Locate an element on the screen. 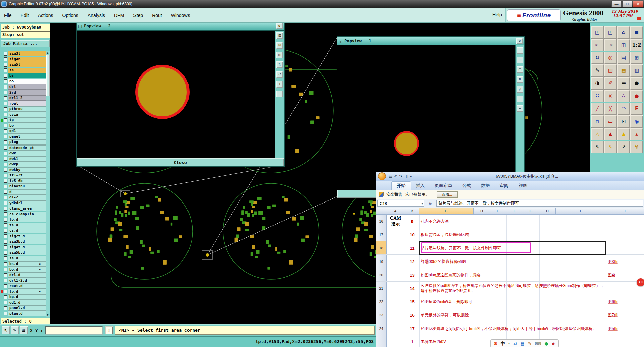 The image size is (644, 347). cell-link-23: 图7(fi is located at coordinates (626, 315).